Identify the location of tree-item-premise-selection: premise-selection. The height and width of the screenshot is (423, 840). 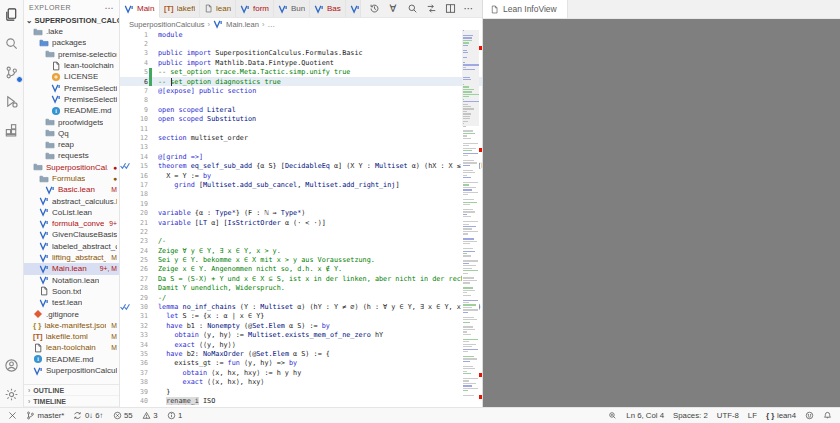
(72, 54).